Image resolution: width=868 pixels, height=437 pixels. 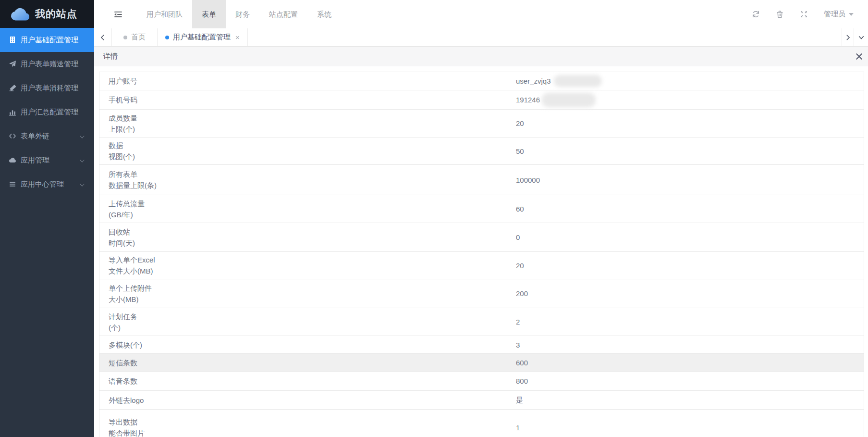 I want to click on row-label-line: 所有表单, so click(x=308, y=174).